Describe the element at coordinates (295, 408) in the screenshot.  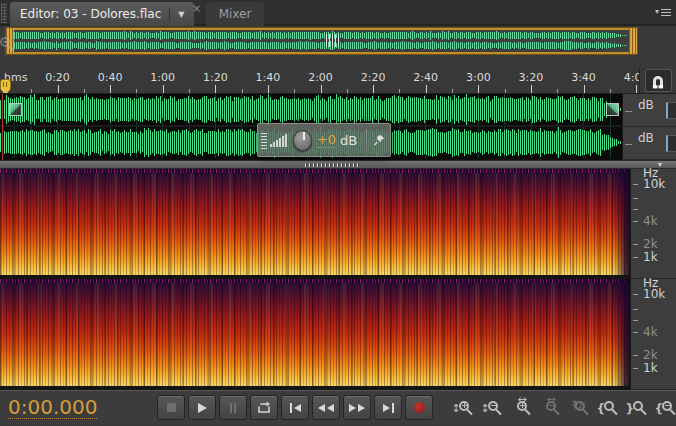
I see `transport-controls` at that location.